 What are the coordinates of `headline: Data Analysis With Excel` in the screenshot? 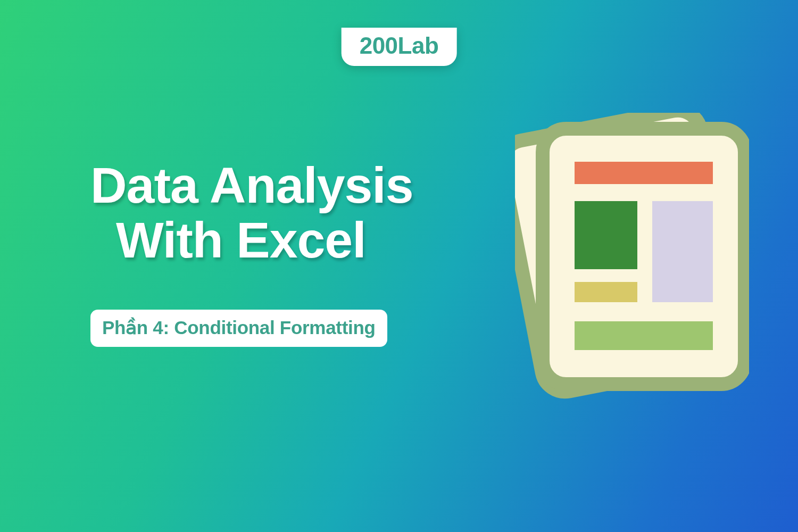 It's located at (252, 213).